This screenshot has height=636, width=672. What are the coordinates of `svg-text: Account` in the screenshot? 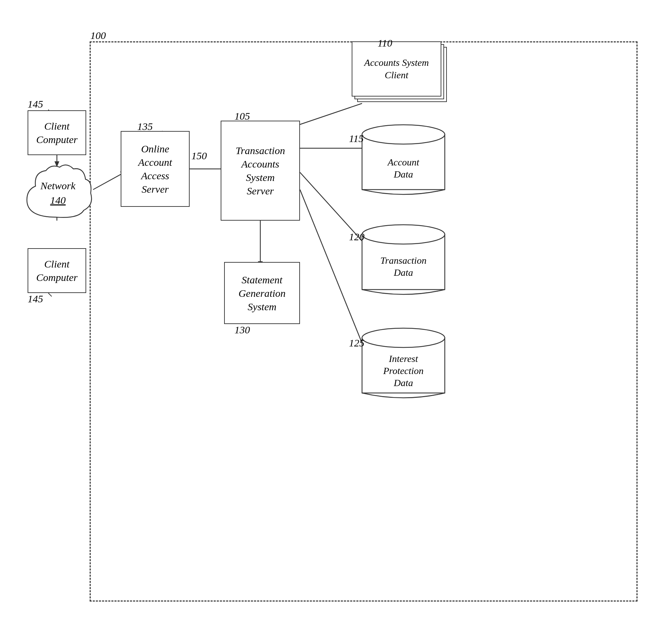 It's located at (403, 162).